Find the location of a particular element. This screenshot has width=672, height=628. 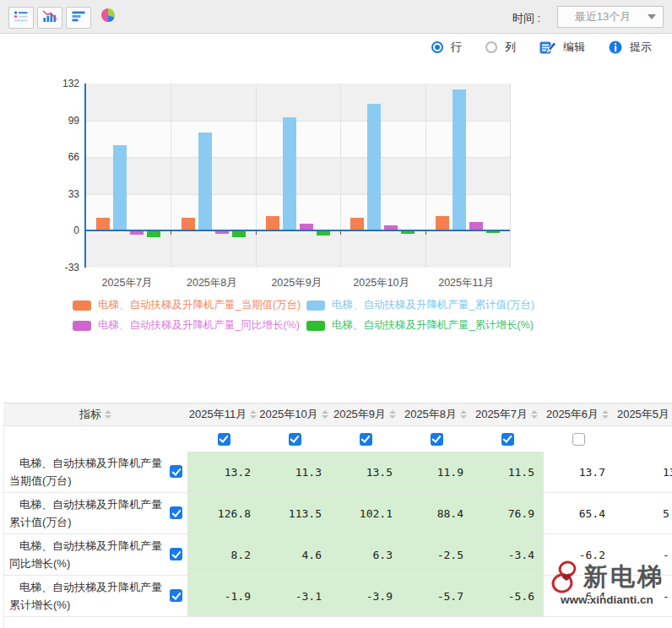

month-column-header: 2025年10月 is located at coordinates (294, 414).